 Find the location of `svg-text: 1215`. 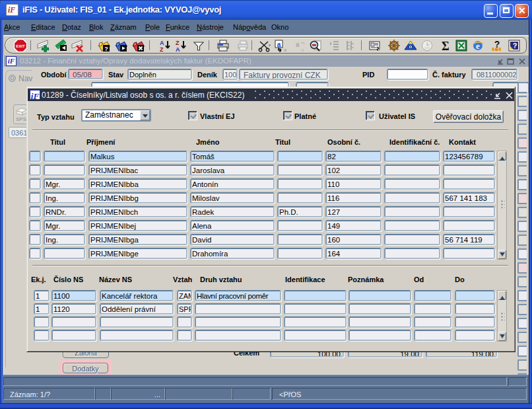

svg-text: 1215 is located at coordinates (427, 48).